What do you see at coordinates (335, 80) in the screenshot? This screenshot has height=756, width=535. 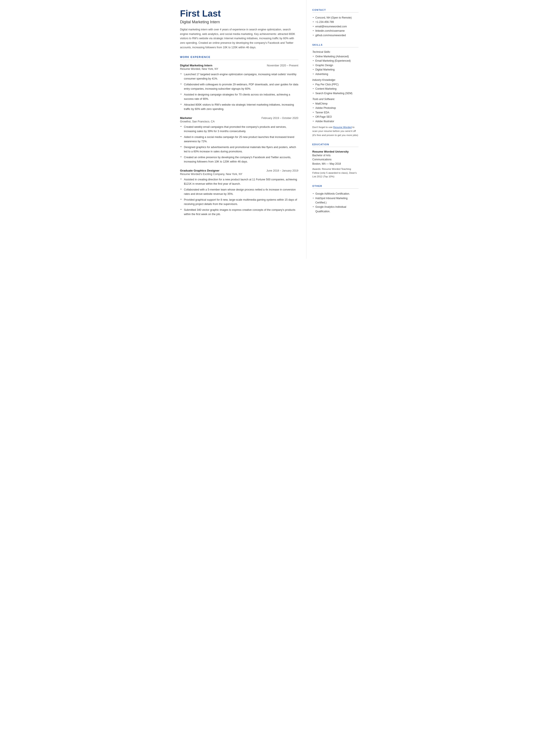 I see `skills-industry-label: Industry Knowledge:` at bounding box center [335, 80].